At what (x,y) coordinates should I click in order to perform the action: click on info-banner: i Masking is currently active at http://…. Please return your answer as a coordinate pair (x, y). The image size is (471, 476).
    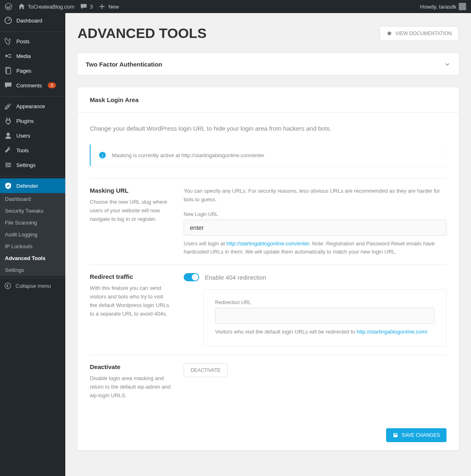
    Looking at the image, I should click on (268, 155).